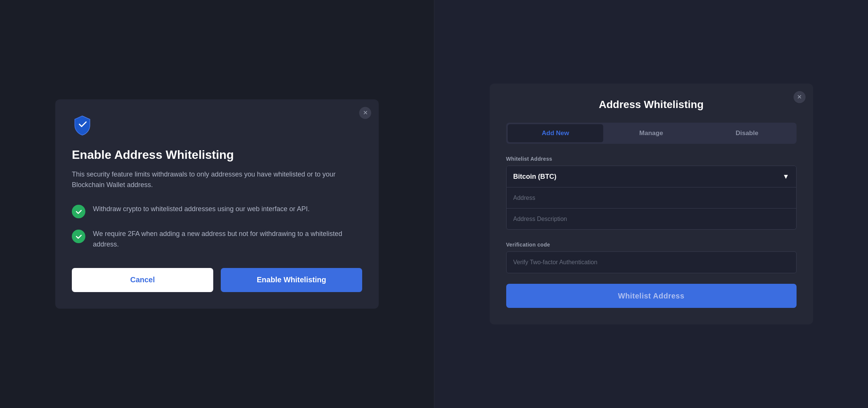  I want to click on tab-bar: Add New Manage Disable, so click(651, 133).